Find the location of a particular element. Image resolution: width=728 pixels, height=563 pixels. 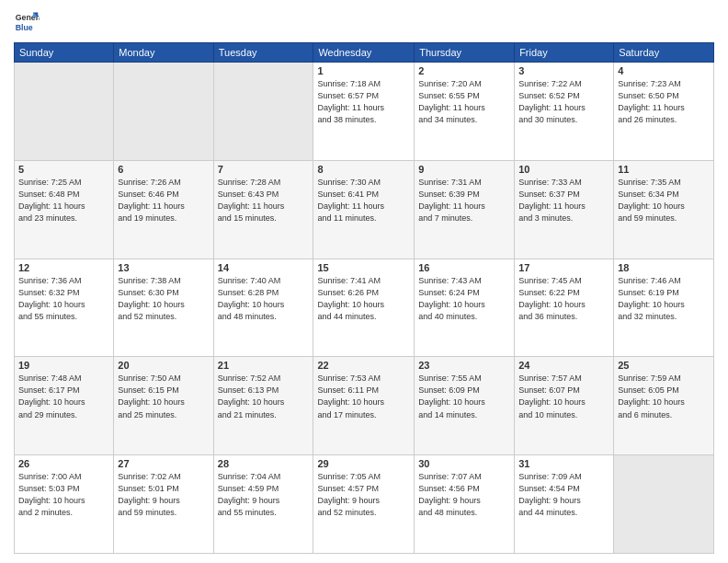

header: General Blue is located at coordinates (364, 22).